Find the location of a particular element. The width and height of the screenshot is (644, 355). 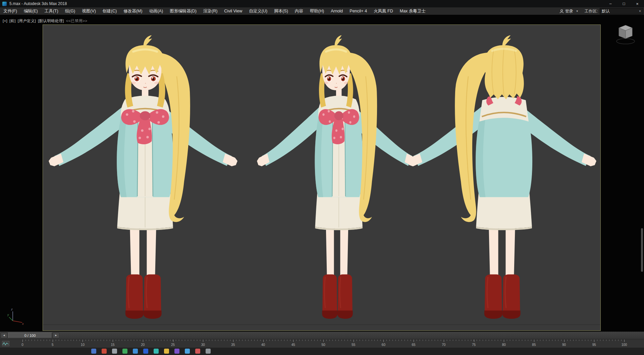

frame-number: 55 is located at coordinates (354, 345).